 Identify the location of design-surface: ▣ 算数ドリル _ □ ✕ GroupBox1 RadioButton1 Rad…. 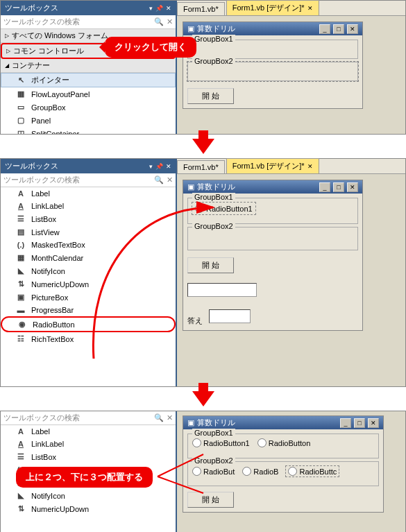
(291, 472).